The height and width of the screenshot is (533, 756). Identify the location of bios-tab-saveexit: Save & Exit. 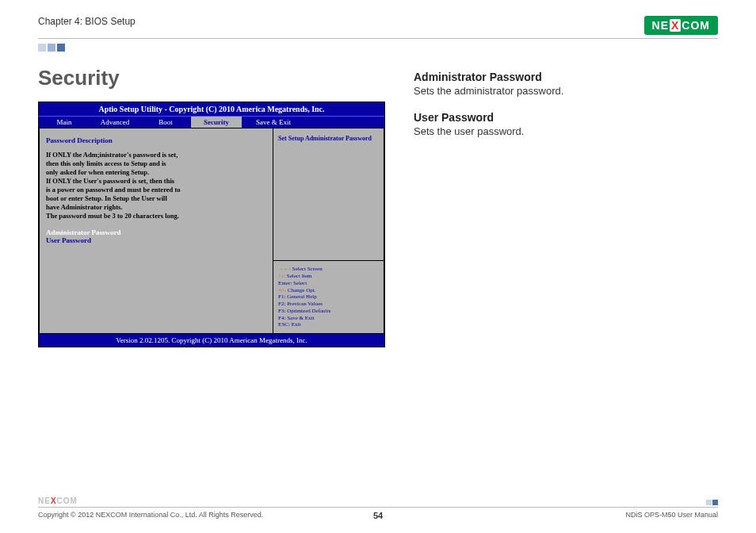
(273, 122).